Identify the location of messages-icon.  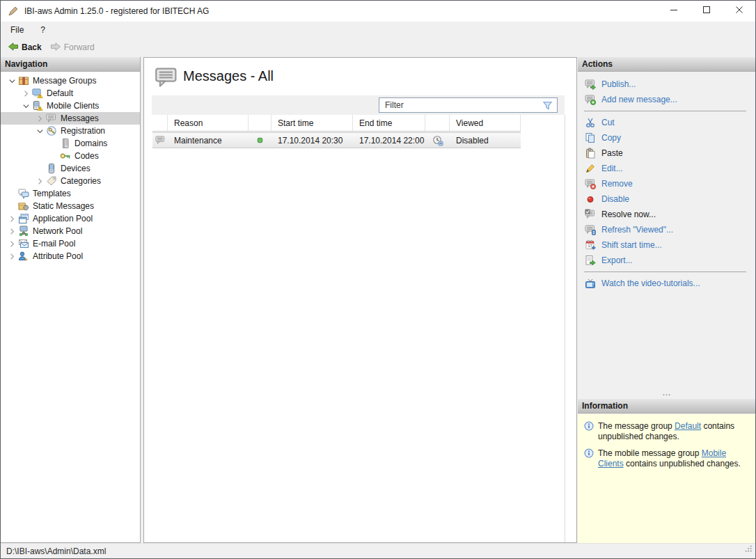
(52, 118).